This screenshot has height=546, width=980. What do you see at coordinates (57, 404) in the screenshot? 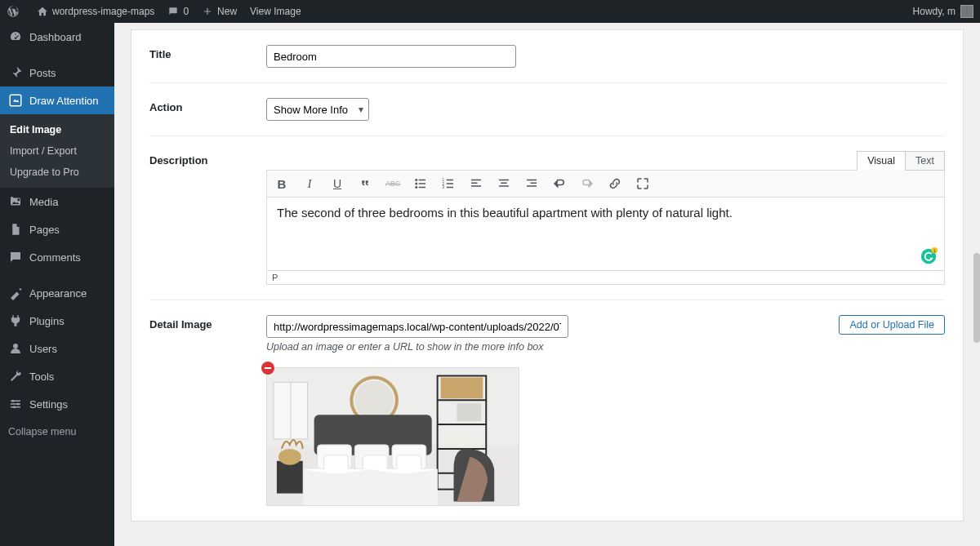
I see `menu-settings: Settings` at bounding box center [57, 404].